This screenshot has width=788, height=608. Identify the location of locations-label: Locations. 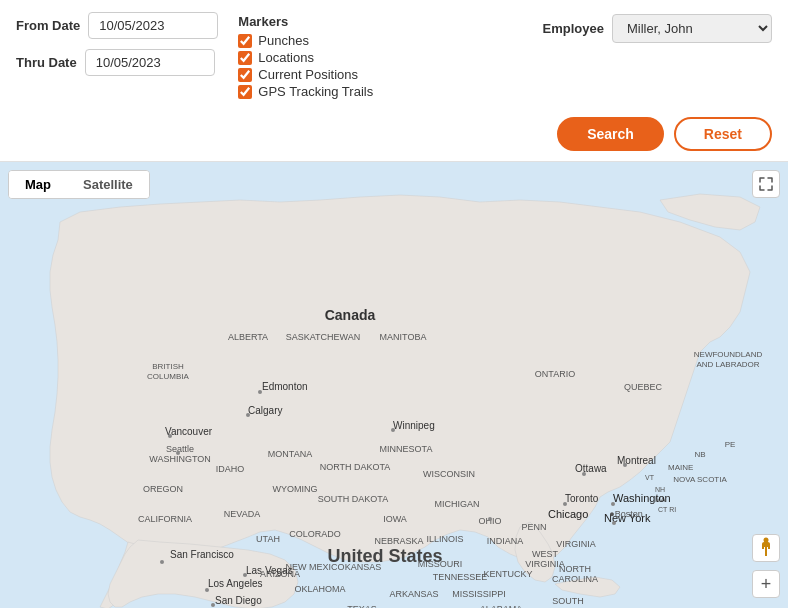
(286, 58).